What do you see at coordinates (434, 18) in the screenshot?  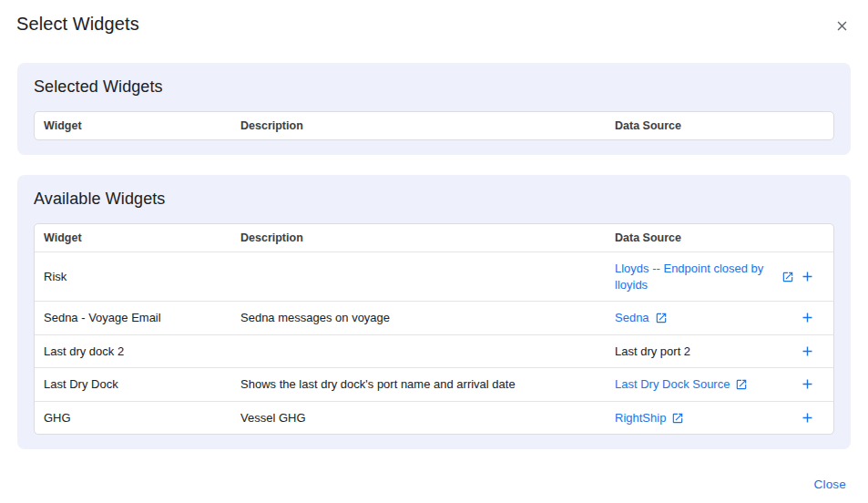 I see `modal-header: Select Widgets` at bounding box center [434, 18].